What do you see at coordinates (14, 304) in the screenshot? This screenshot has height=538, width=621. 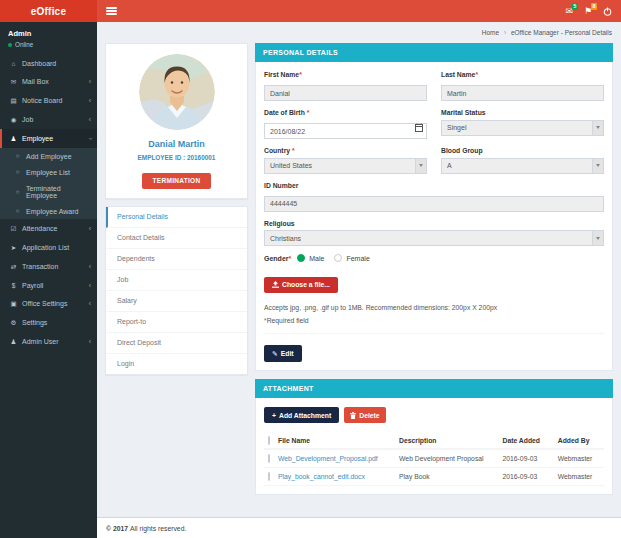 I see `briefcase-icon: ▣` at bounding box center [14, 304].